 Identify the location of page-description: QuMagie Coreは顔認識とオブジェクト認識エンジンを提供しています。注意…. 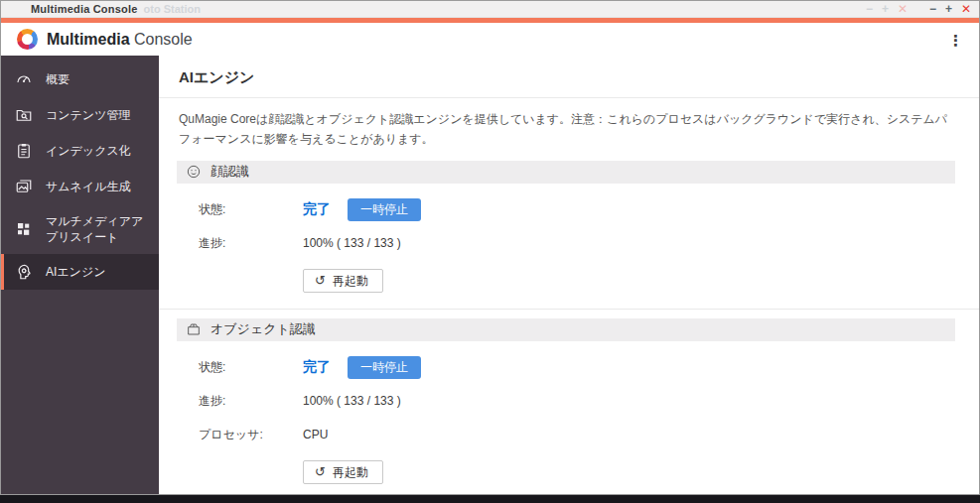
(569, 125).